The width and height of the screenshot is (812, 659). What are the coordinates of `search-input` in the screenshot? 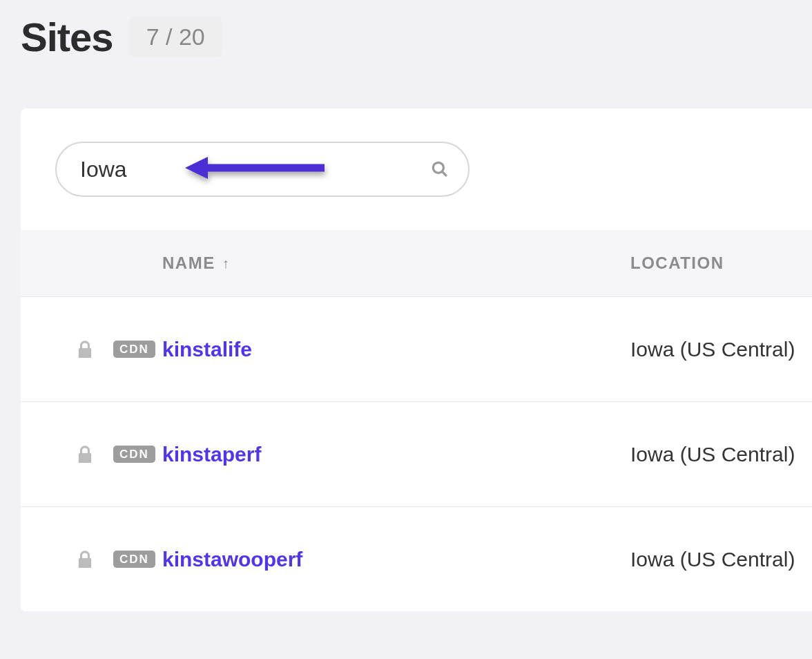 It's located at (253, 170).